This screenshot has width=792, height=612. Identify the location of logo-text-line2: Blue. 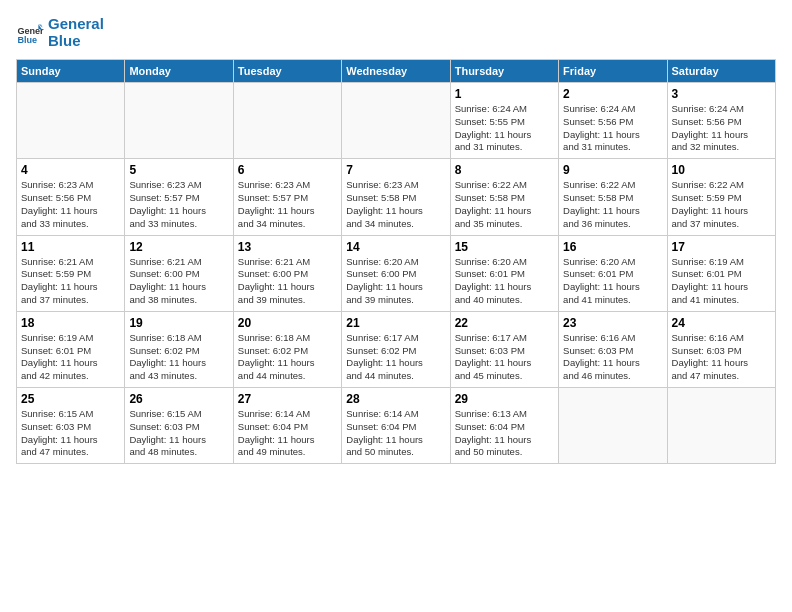
(76, 42).